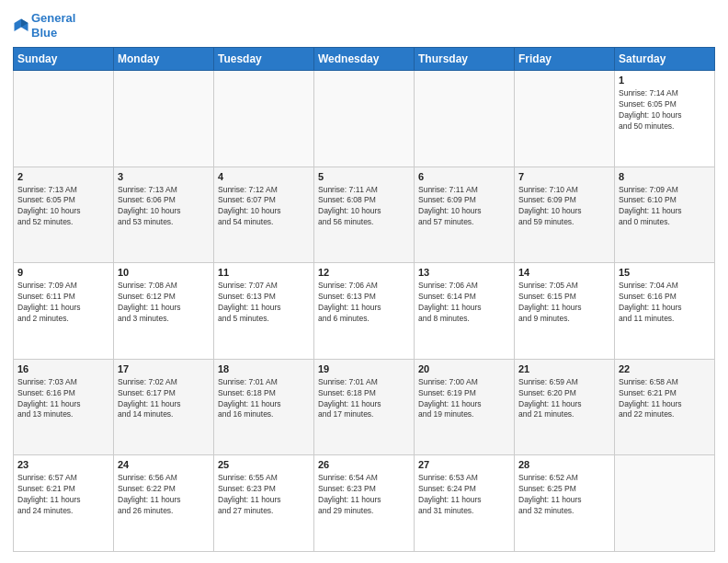 The image size is (728, 563). I want to click on calendar-cell: 17Sunrise: 7:02 AM Sunset: 6:17 PM Dayli…, so click(164, 407).